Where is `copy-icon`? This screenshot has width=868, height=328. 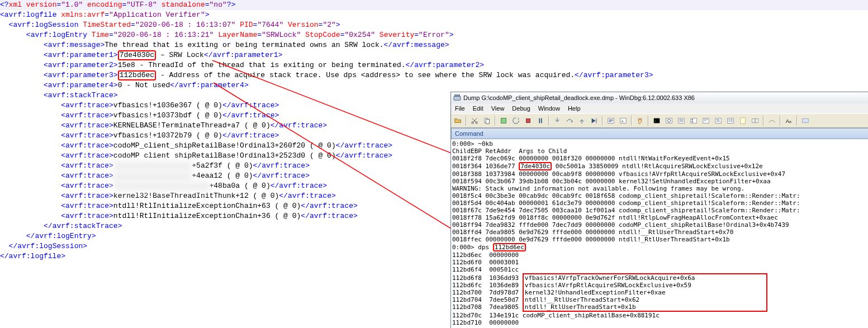
copy-icon is located at coordinates (487, 121).